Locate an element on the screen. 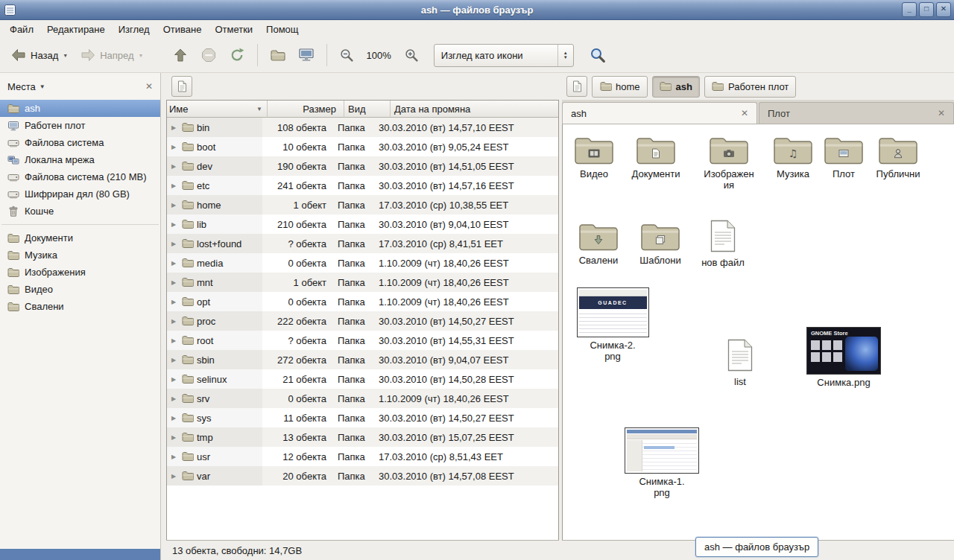 Image resolution: width=954 pixels, height=560 pixels. column-header-type: Вид is located at coordinates (367, 109).